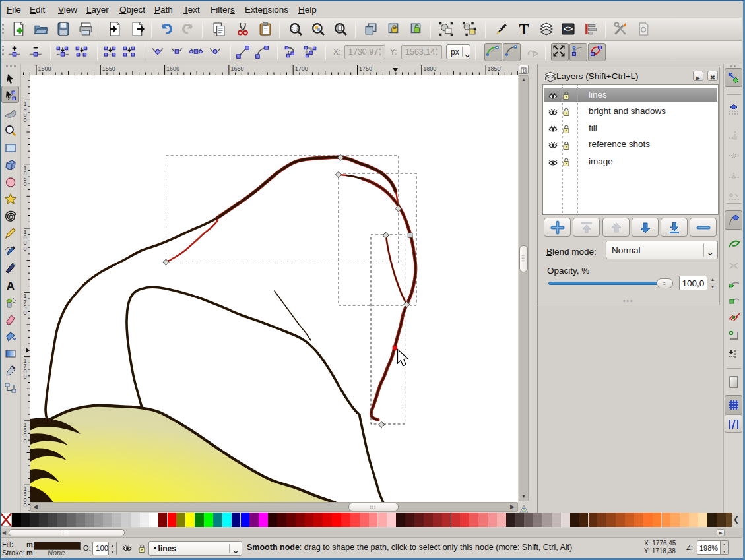 The image size is (745, 560). What do you see at coordinates (45, 69) in the screenshot?
I see `svg-text: 1500` at bounding box center [45, 69].